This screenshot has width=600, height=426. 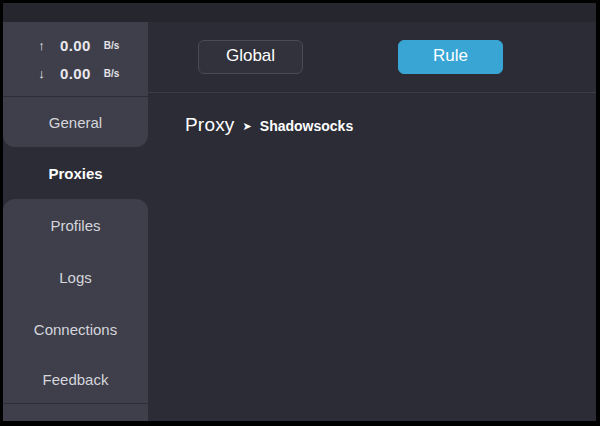 What do you see at coordinates (76, 46) in the screenshot?
I see `upload-speed-row: ↑ 0.00 B/s` at bounding box center [76, 46].